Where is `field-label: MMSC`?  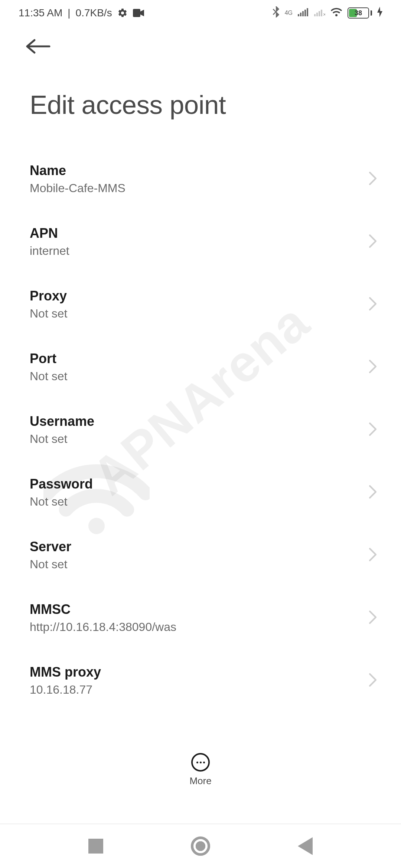 field-label: MMSC is located at coordinates (199, 609).